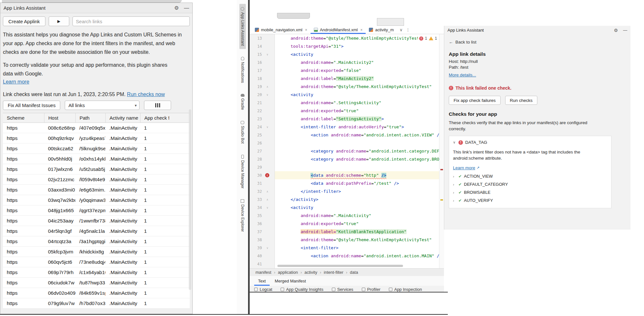 The image size is (644, 316). I want to click on table-row: https048jg1x665/qgrt37ezpm.MainActivity1, so click(96, 211).